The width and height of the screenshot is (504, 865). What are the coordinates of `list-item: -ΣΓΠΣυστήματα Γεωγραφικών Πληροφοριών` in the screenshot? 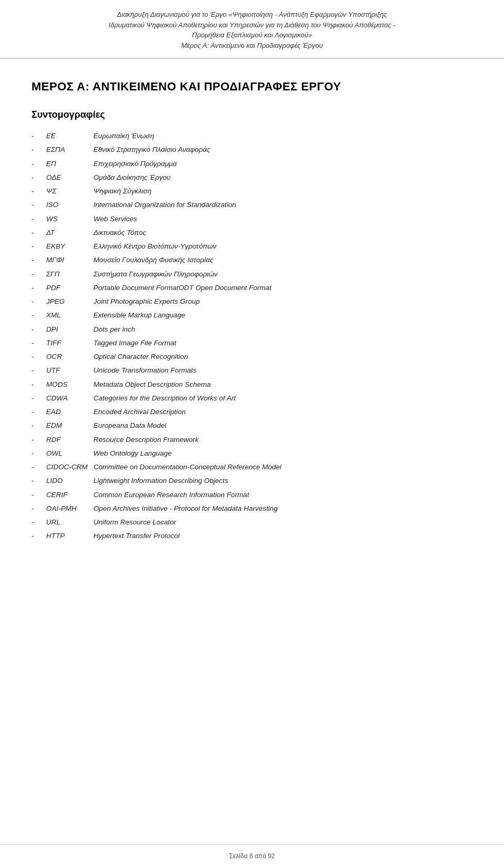 It's located at (252, 274).